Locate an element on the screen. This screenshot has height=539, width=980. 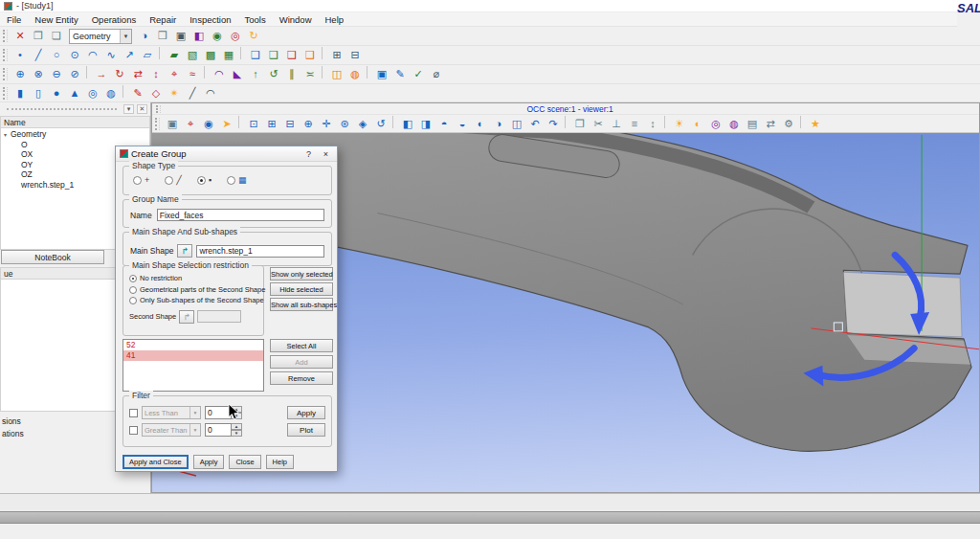
cut-icon: ⊖ is located at coordinates (56, 75).